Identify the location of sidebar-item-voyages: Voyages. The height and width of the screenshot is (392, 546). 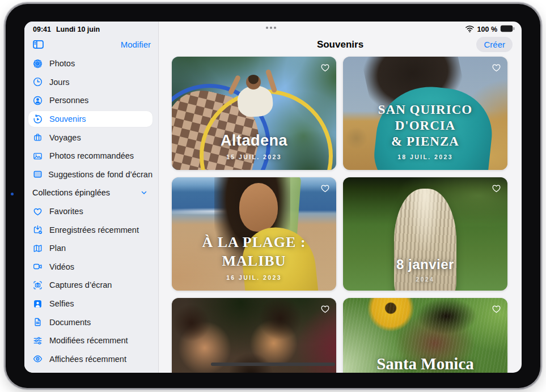
(91, 137).